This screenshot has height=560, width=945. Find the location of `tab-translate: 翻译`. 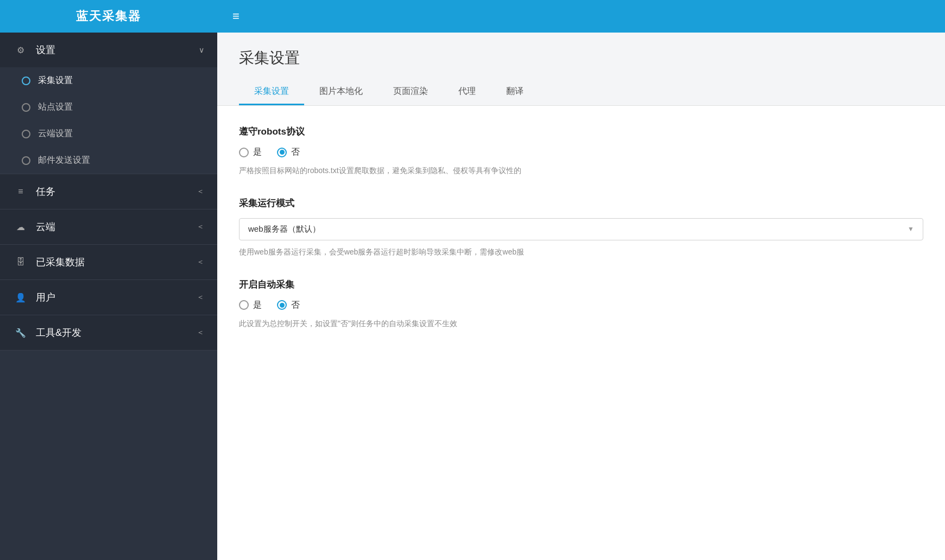

tab-translate: 翻译 is located at coordinates (515, 92).